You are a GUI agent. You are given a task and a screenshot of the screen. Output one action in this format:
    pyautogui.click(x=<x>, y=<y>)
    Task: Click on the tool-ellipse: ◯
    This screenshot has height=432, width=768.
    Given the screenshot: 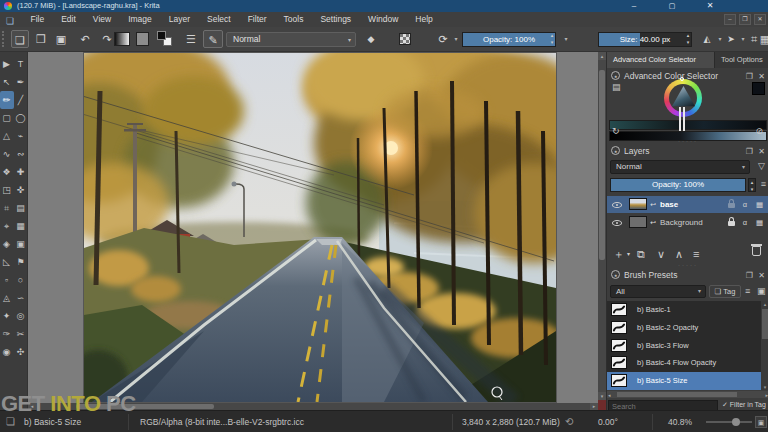 What is the action you would take?
    pyautogui.click(x=21, y=118)
    